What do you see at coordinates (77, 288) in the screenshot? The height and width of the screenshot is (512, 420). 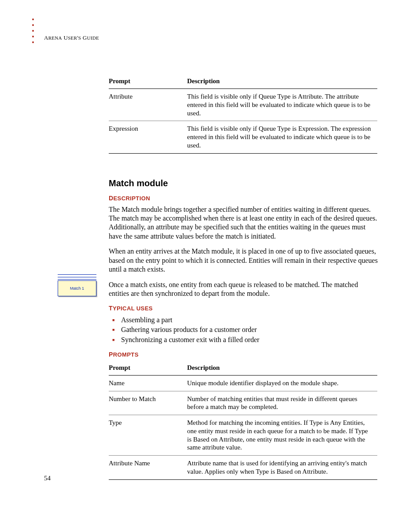 I see `thumb-label: Match 1` at bounding box center [77, 288].